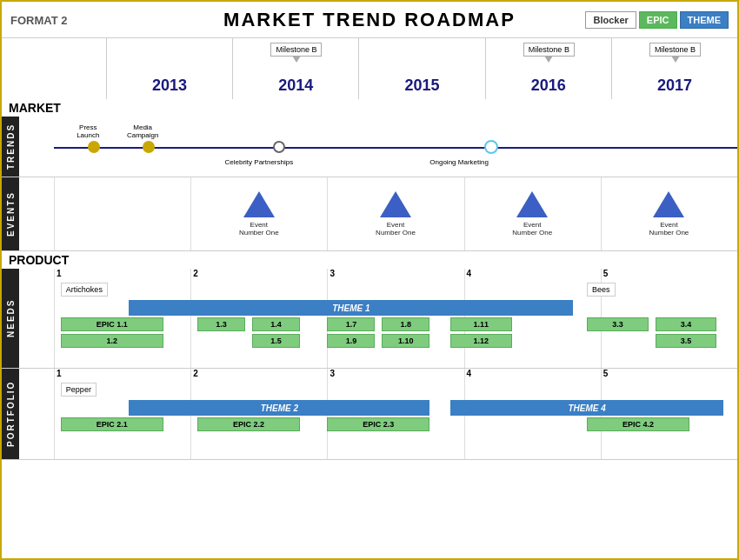 The width and height of the screenshot is (739, 560). Describe the element at coordinates (259, 162) in the screenshot. I see `trend-label-3: Celebrity Partnerships` at that location.